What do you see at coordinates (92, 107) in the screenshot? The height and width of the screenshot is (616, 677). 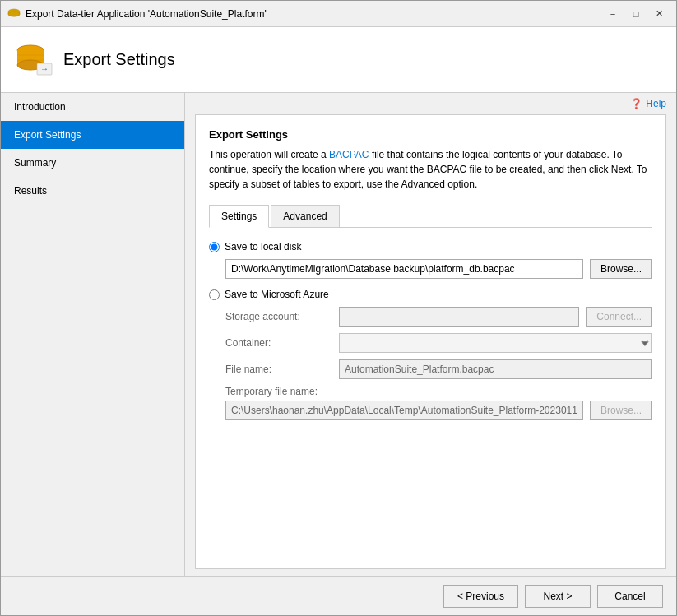 I see `sidebar-item-introduction: Introduction` at bounding box center [92, 107].